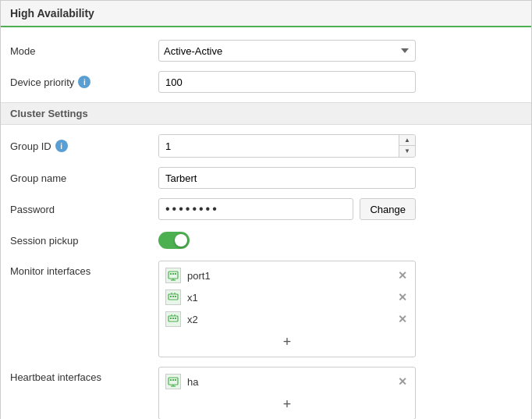  Describe the element at coordinates (287, 209) in the screenshot. I see `password-row-content: •••••••• Change` at that location.